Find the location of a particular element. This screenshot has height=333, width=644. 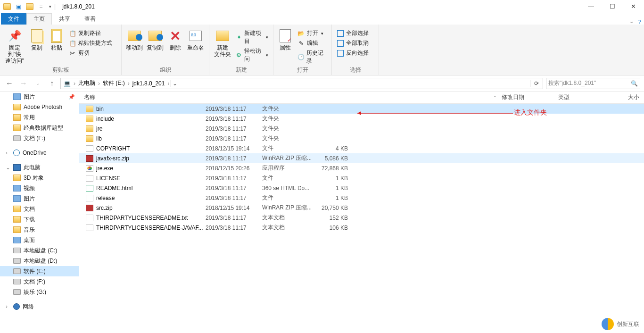

tree-item: 本地磁盘 (C:) is located at coordinates (40, 250).